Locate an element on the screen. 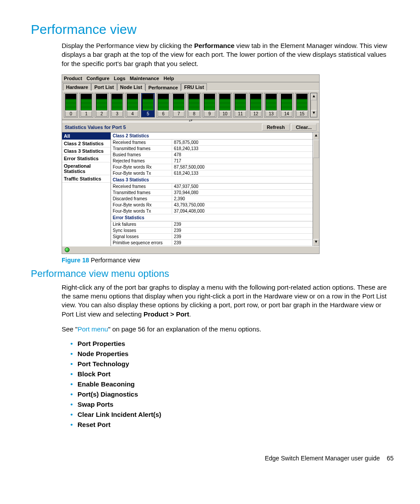  stat-key: Four-Byte words Tx is located at coordinates (142, 173).